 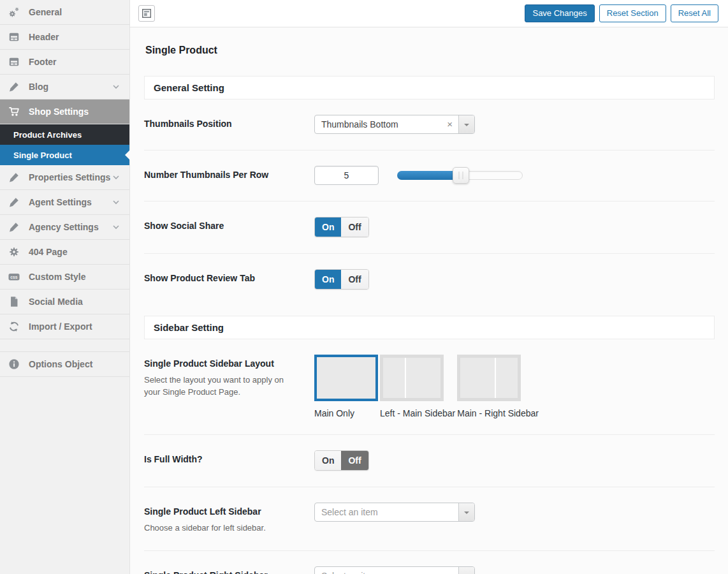 I want to click on panel-icon, so click(x=15, y=62).